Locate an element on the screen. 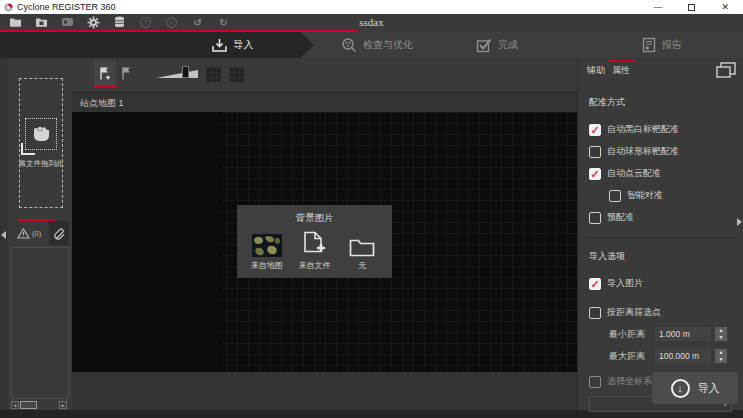 The image size is (743, 418). bg-option-from-map: 来自地图 is located at coordinates (267, 250).